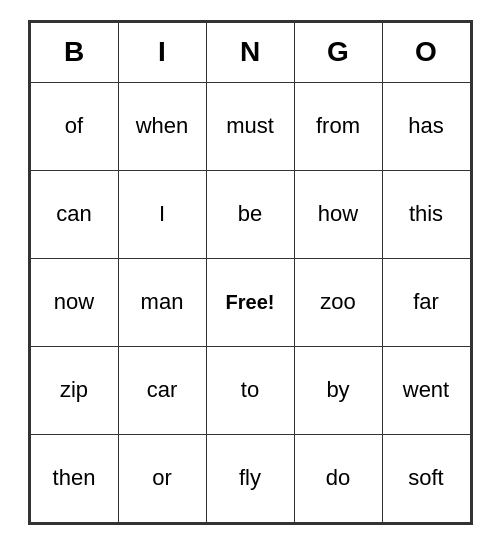  Describe the element at coordinates (338, 302) in the screenshot. I see `cell-r2-c3: zoo` at that location.